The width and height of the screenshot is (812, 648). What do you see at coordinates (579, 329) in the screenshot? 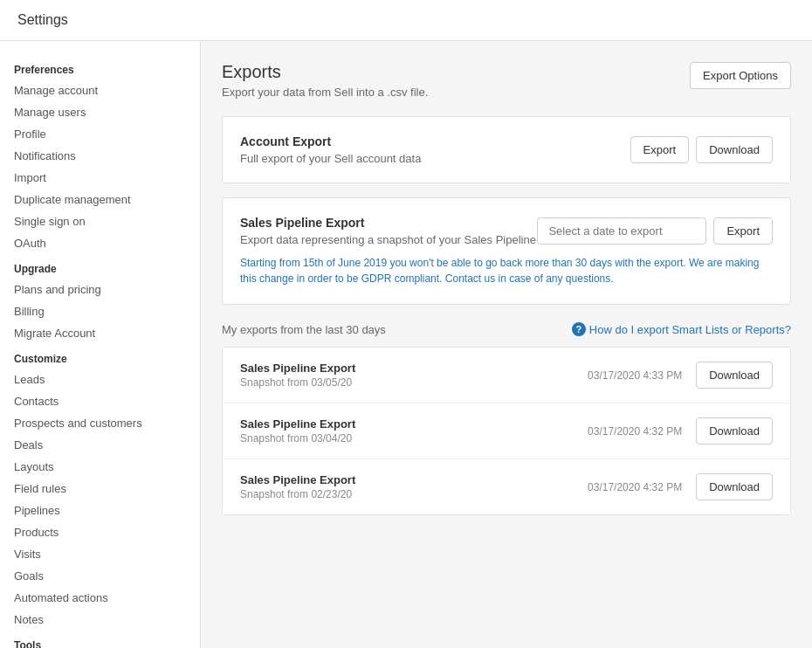
I see `info-icon: ?` at bounding box center [579, 329].